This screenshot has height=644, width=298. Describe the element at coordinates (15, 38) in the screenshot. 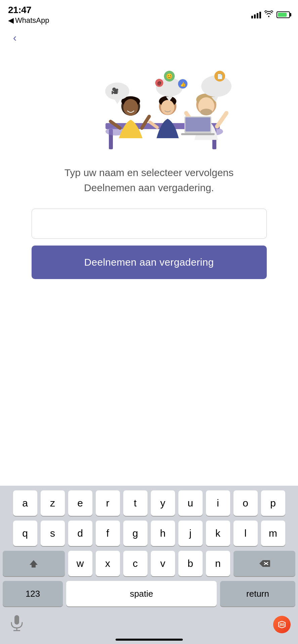

I see `back-button: ‹` at that location.